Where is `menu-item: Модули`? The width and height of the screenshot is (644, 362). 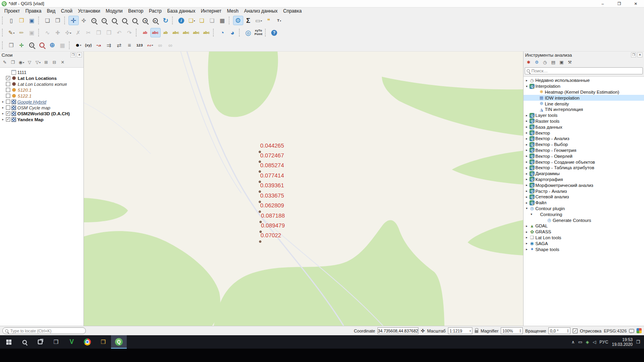
menu-item: Модули is located at coordinates (114, 11).